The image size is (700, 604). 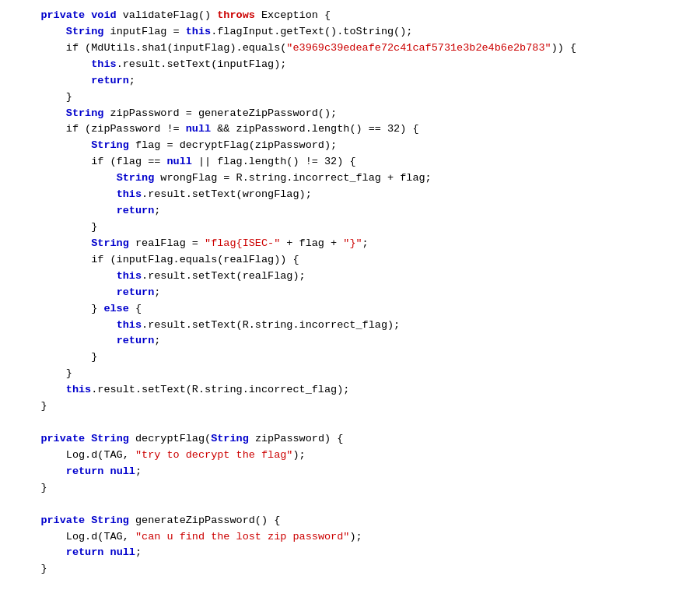 What do you see at coordinates (350, 391) in the screenshot?
I see `code-line: this.result.setText(R.string.incorrect_f…` at bounding box center [350, 391].